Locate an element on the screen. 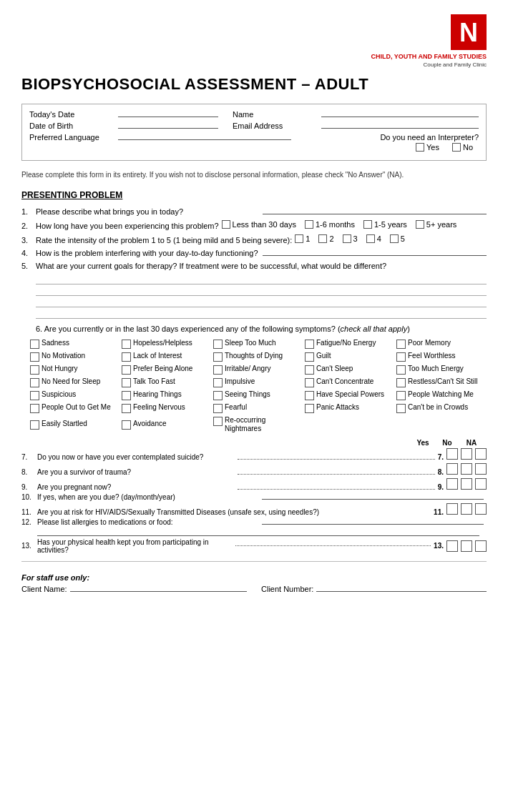 This screenshot has width=508, height=812. cant-crowds-cb is located at coordinates (401, 409).